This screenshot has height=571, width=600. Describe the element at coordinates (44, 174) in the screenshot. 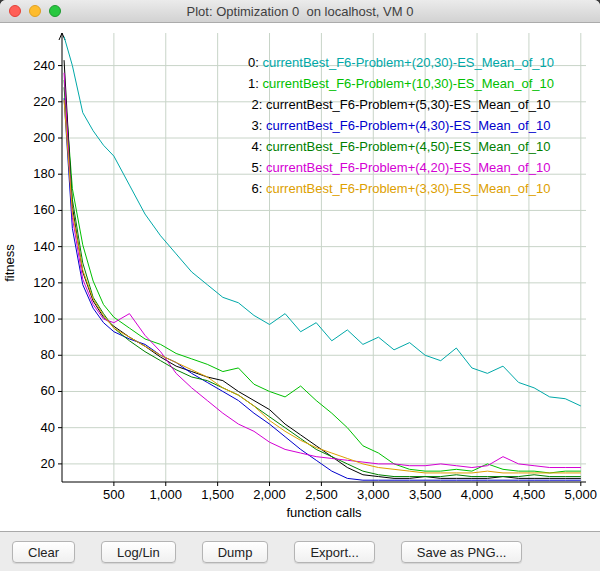

I see `svg-text: 180` at that location.